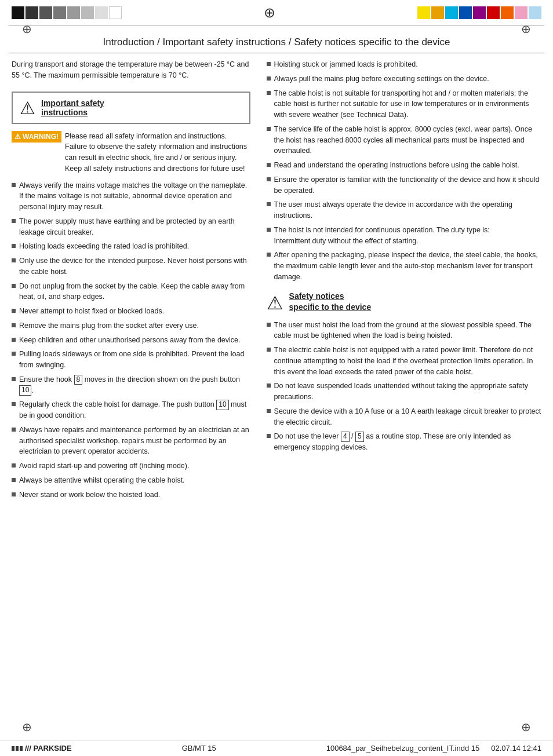 Image resolution: width=553 pixels, height=756 pixels. Describe the element at coordinates (330, 302) in the screenshot. I see `safety-notices-heading: Safety notices specific to the device` at that location.